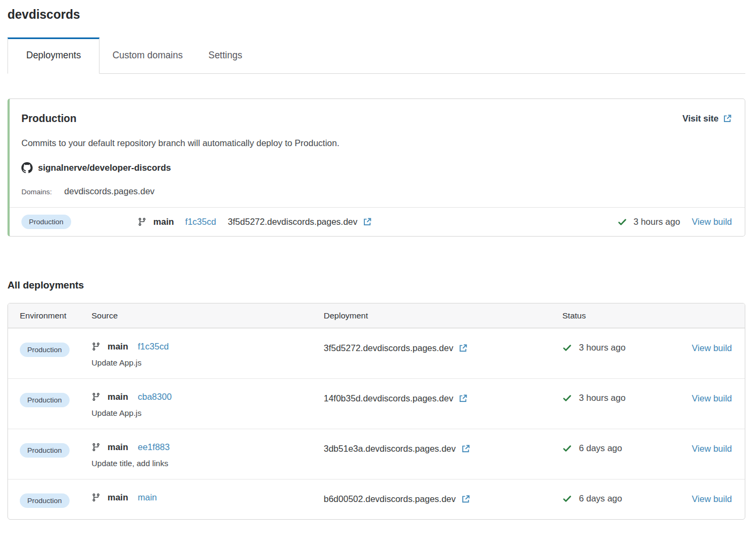  What do you see at coordinates (208, 463) in the screenshot?
I see `commit-message: Update title, add links` at bounding box center [208, 463].